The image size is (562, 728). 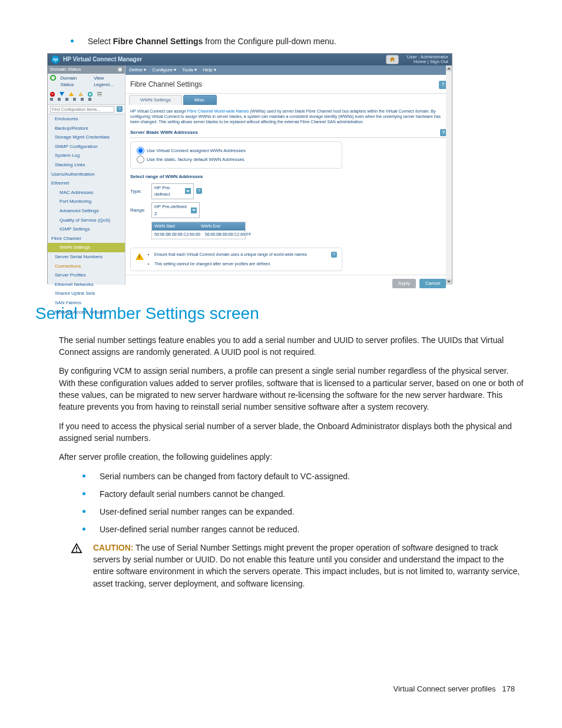 What do you see at coordinates (82, 110) in the screenshot?
I see `find-input` at bounding box center [82, 110].